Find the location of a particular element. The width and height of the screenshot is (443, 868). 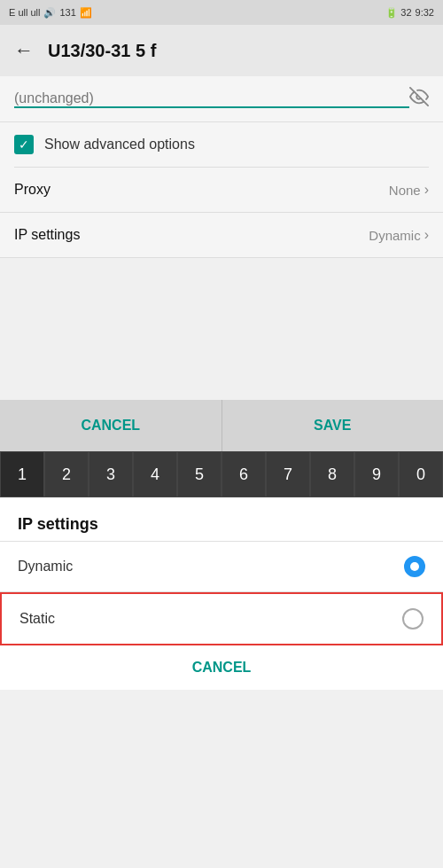

status-volume: 🔊 is located at coordinates (50, 12).